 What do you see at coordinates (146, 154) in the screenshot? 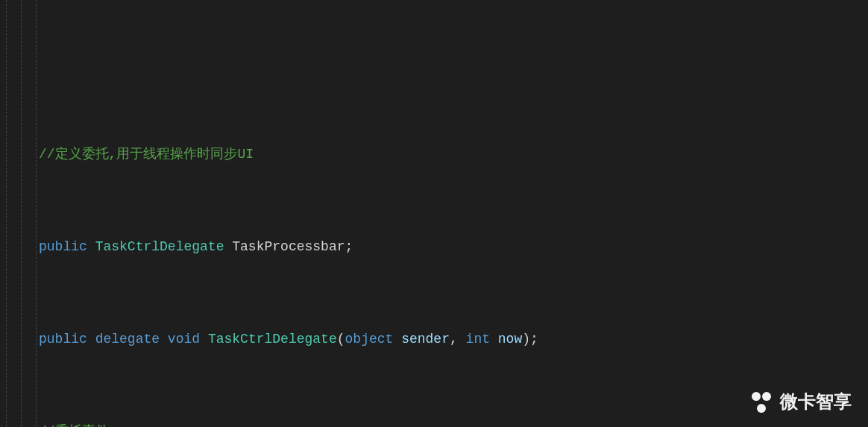
I see `comment-text: //定义委托,用于线程操作时同步UI` at bounding box center [146, 154].